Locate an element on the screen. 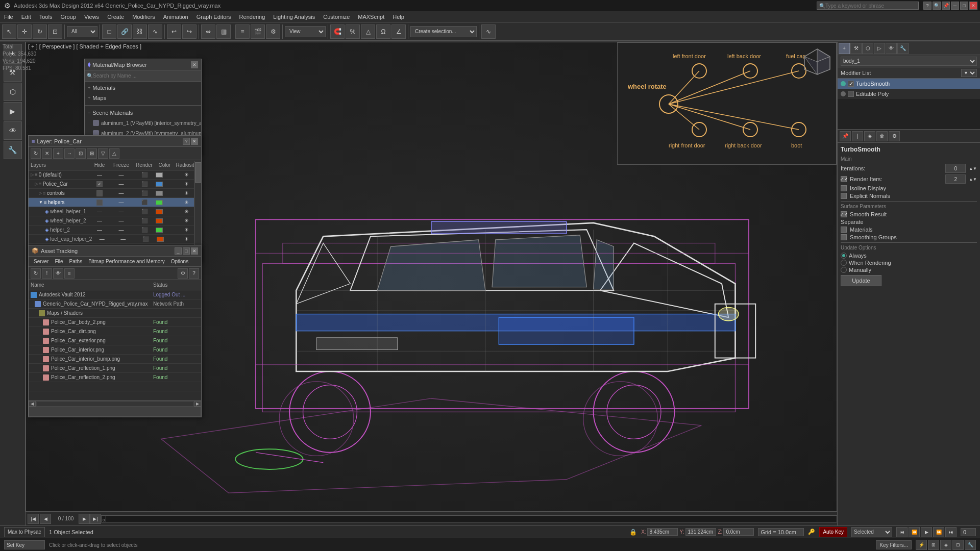 Image resolution: width=980 pixels, height=551 pixels. select-obj-btn: □ is located at coordinates (109, 32).